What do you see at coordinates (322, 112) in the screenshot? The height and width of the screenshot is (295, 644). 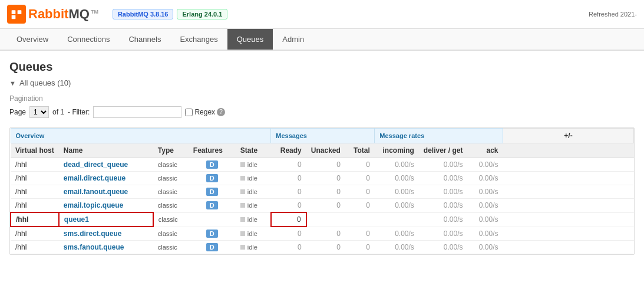 I see `pagination-row: Page 1 of 1 - Filter: Regex ?` at bounding box center [322, 112].